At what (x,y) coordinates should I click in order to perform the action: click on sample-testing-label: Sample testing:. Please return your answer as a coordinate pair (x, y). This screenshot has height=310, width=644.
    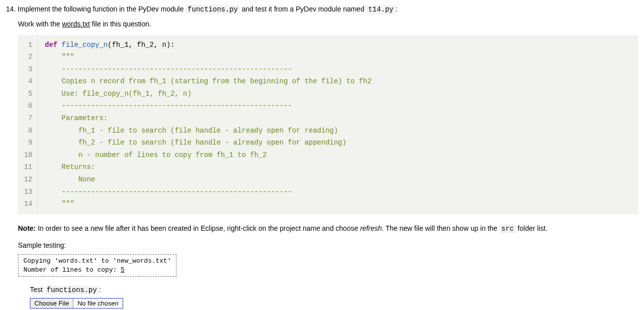
    Looking at the image, I should click on (328, 245).